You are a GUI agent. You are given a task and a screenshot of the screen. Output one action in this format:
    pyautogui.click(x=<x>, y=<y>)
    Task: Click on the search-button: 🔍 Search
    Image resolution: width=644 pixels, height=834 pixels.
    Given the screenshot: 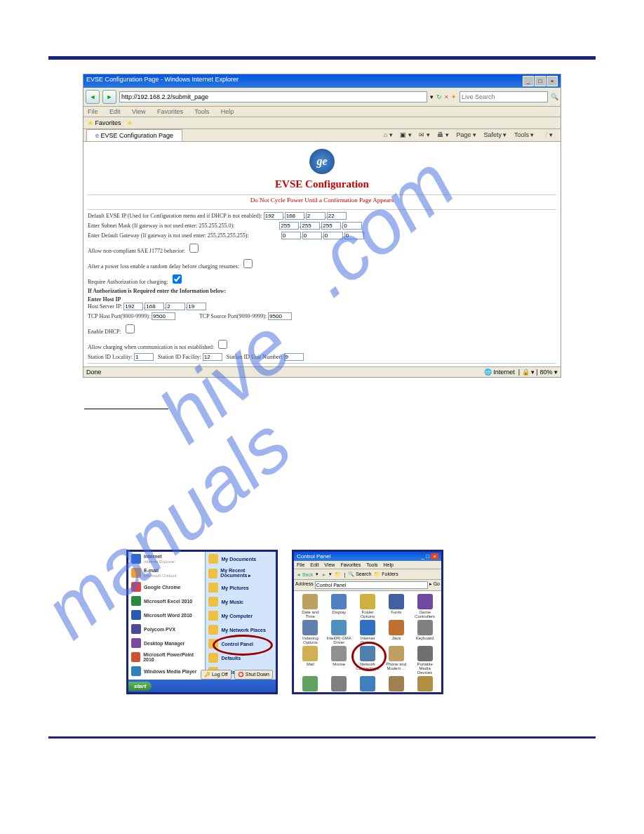 What is the action you would take?
    pyautogui.click(x=359, y=574)
    